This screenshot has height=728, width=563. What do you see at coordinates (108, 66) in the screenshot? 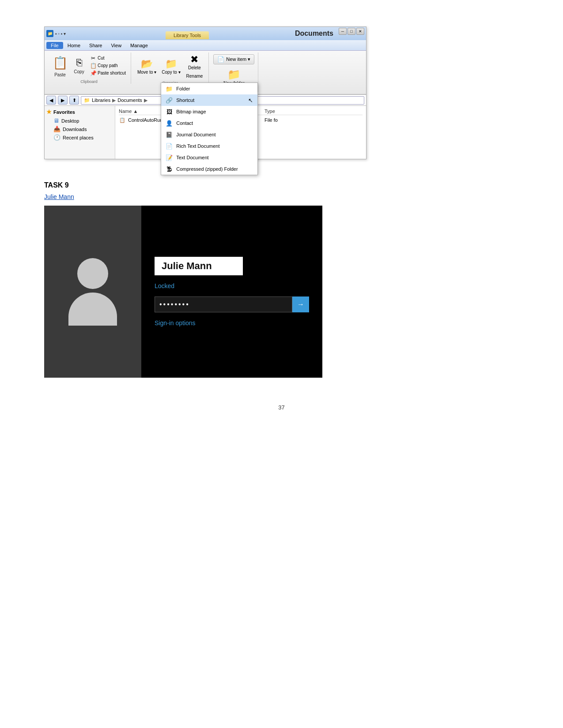
I see `copy-path-button: 📋 Copy path` at bounding box center [108, 66].